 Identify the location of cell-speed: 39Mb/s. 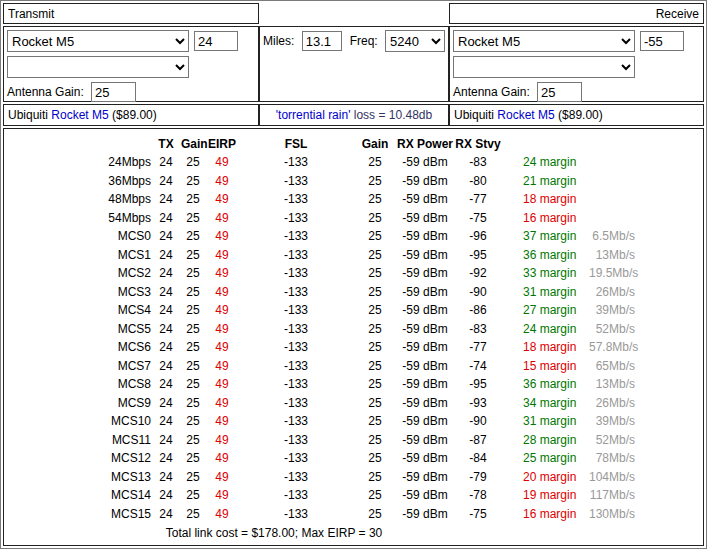
(612, 310).